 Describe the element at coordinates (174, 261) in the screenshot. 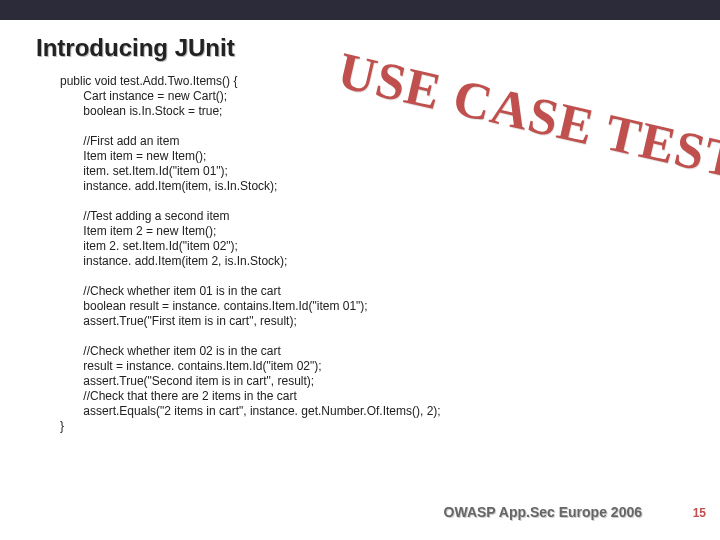

I see `code-line: instance. add.Item(item 2, is.In.Stock);` at that location.